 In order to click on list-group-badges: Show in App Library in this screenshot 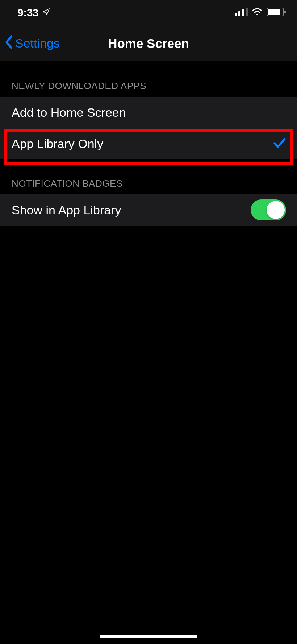, I will do `click(148, 210)`.